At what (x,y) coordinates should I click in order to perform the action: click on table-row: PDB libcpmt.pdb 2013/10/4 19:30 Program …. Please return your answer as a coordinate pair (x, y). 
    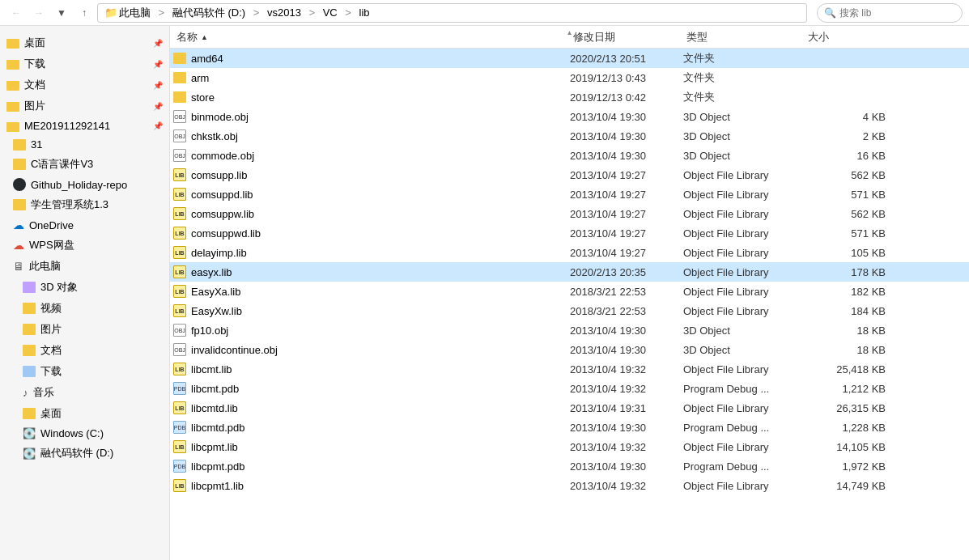
    Looking at the image, I should click on (570, 466).